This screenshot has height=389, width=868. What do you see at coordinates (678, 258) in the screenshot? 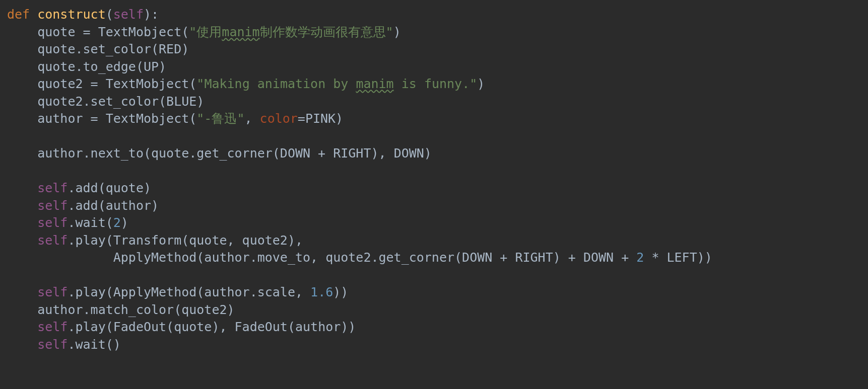
I see `rest: * LEFT))` at bounding box center [678, 258].